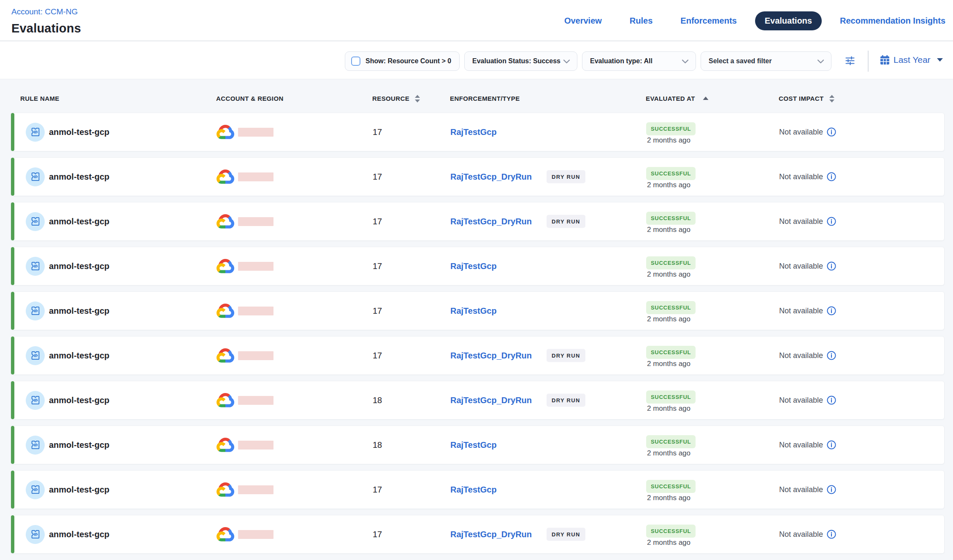  Describe the element at coordinates (862, 99) in the screenshot. I see `column-header-cost-impact: COST IMPACT` at that location.